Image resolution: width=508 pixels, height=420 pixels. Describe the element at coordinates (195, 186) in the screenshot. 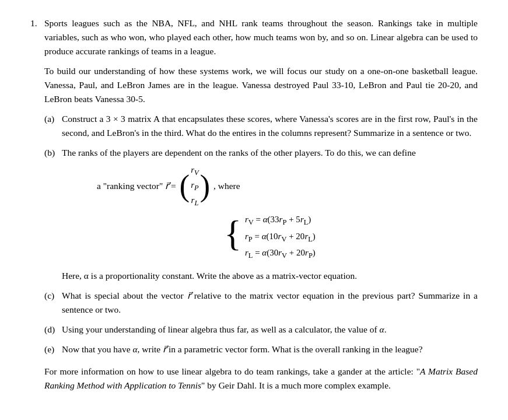

I see `vector-entries: rV rP rL` at that location.